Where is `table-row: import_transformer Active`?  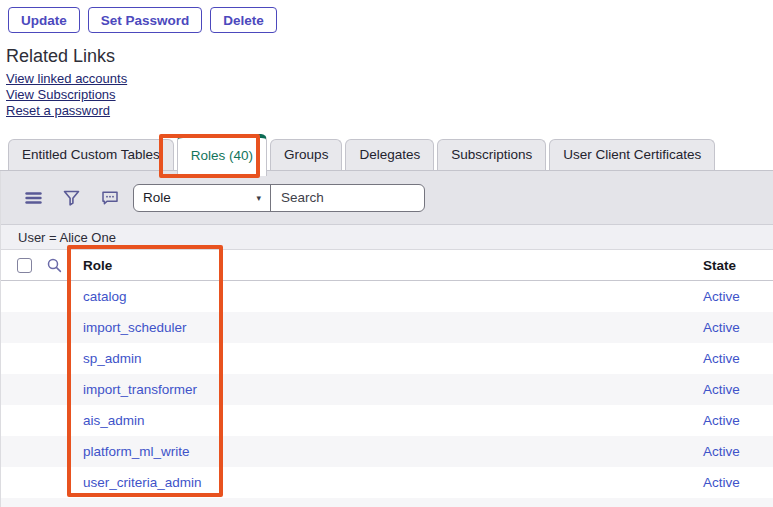
table-row: import_transformer Active is located at coordinates (387, 390).